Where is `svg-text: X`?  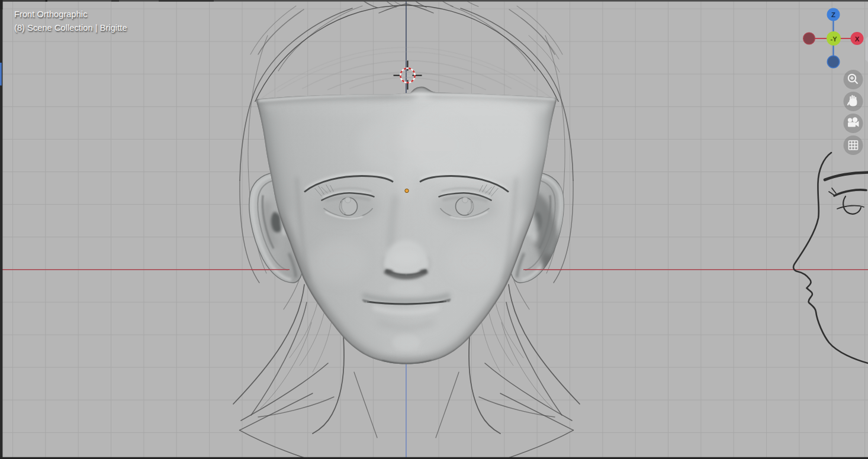
svg-text: X is located at coordinates (857, 39).